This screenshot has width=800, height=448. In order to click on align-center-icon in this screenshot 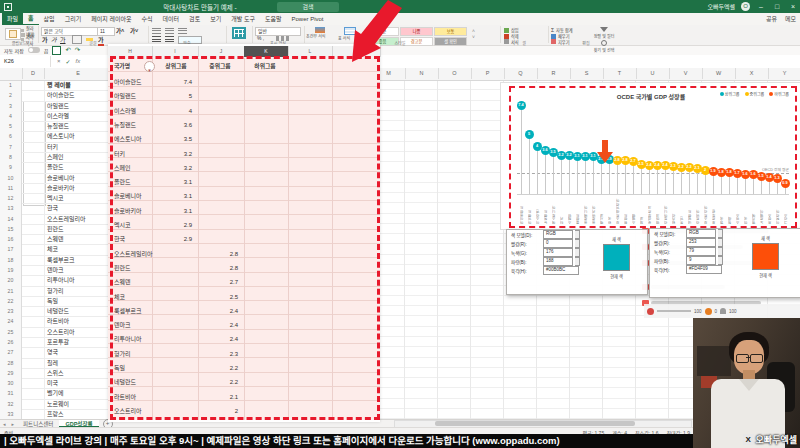, I will do `click(170, 39)`.